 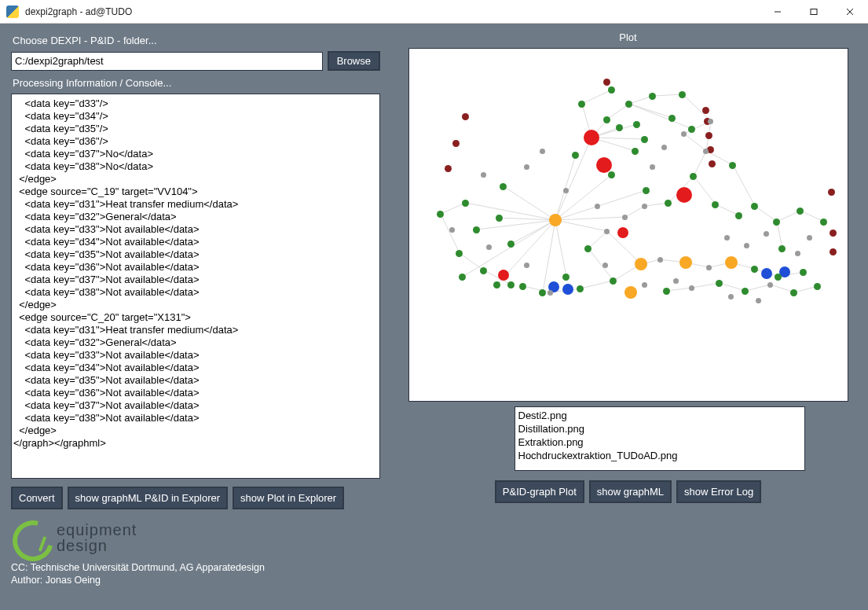 I want to click on folder-path-input, so click(x=167, y=61).